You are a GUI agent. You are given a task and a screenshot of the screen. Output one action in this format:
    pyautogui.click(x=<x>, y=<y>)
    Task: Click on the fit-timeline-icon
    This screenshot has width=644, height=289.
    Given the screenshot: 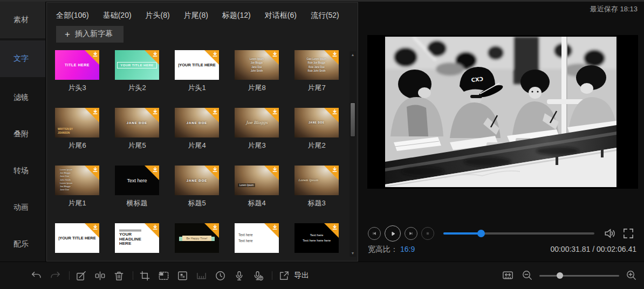 What is the action you would take?
    pyautogui.click(x=508, y=275)
    